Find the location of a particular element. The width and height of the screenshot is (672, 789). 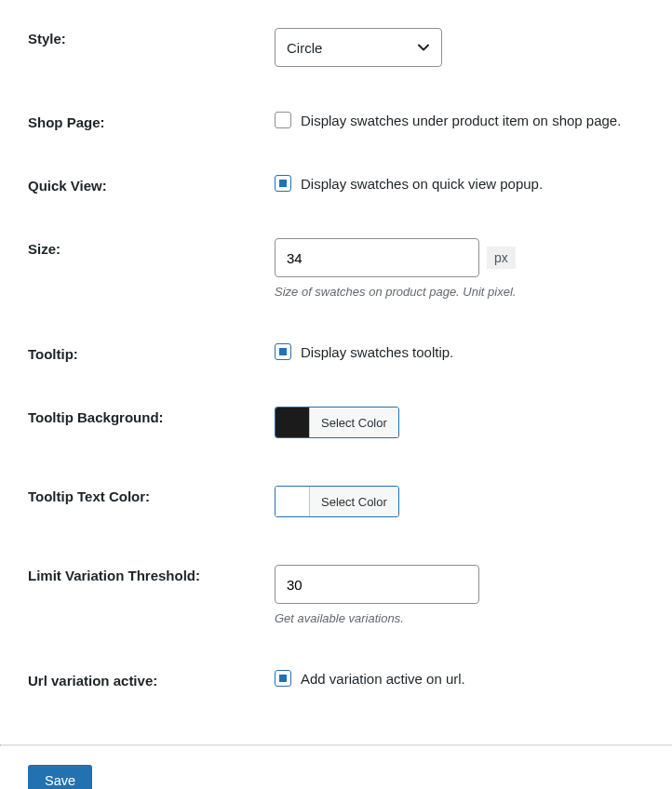

url-variation-field: Add variation active on url. is located at coordinates (460, 678).